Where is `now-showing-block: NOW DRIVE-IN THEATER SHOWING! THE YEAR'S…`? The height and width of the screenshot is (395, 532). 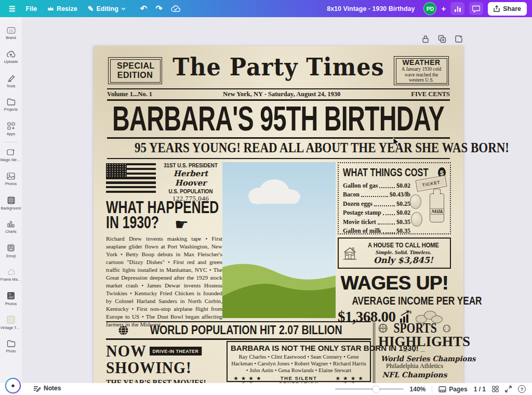
now-showing-block: NOW DRIVE-IN THEATER SHOWING! THE YEAR'S… is located at coordinates (165, 363).